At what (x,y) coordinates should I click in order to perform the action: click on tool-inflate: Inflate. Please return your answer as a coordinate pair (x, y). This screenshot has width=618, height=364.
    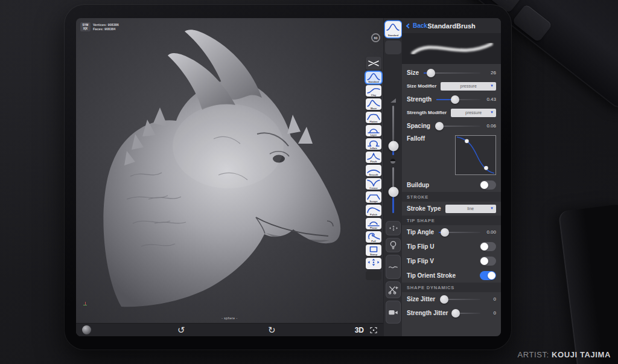
    Looking at the image, I should click on (374, 144).